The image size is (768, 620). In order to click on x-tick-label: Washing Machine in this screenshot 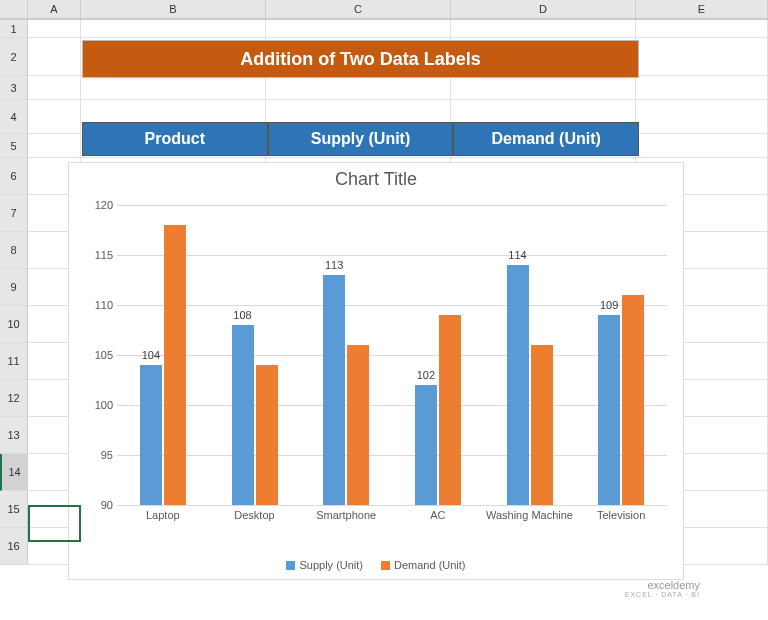, I will do `click(530, 513)`.